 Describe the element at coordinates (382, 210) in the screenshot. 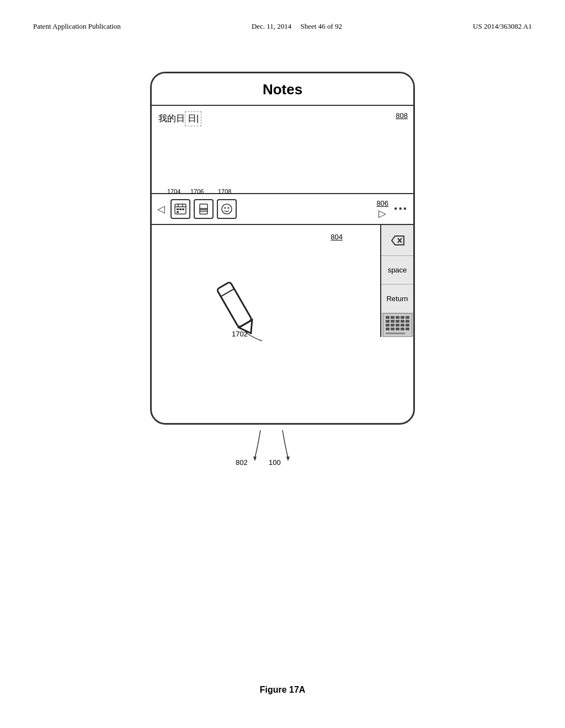

I see `ref-806-container: 806 ▷` at that location.